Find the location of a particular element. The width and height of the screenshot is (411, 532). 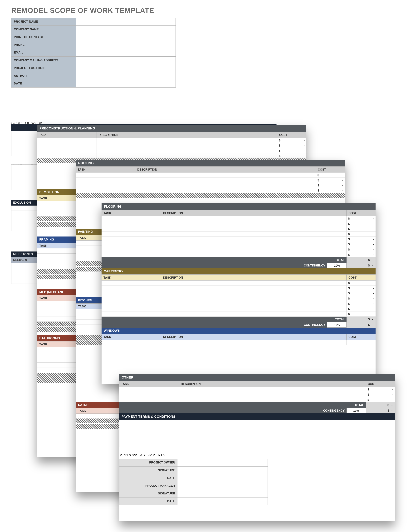

milestones-body is located at coordinates (24, 273).